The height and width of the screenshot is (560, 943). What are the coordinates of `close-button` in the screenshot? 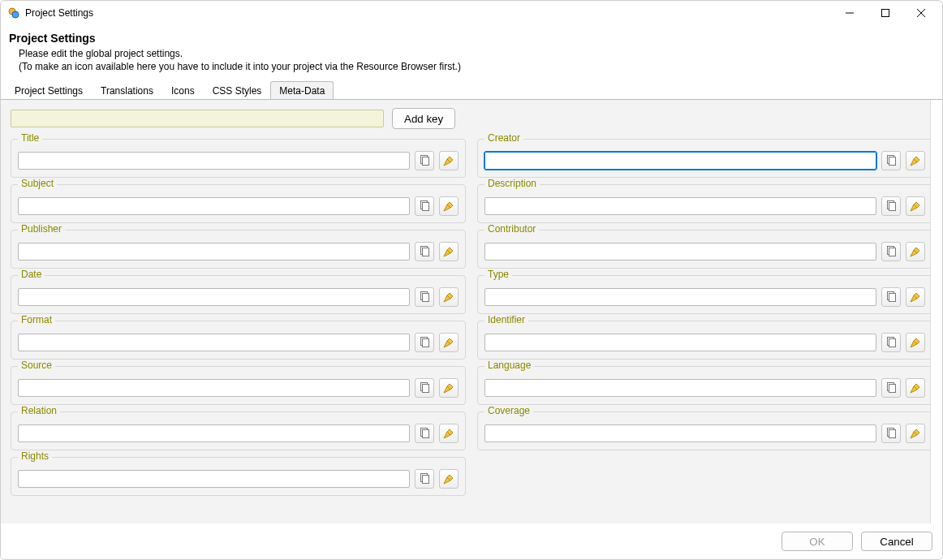 It's located at (921, 13).